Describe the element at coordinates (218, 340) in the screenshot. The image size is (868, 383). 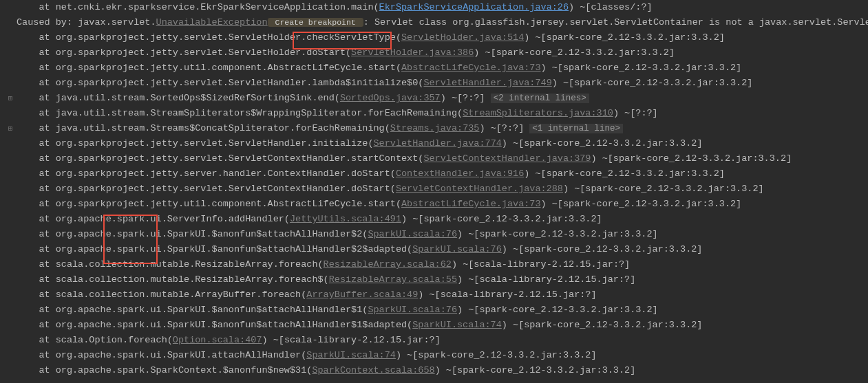
I see `source-link: Option.scala:407` at that location.